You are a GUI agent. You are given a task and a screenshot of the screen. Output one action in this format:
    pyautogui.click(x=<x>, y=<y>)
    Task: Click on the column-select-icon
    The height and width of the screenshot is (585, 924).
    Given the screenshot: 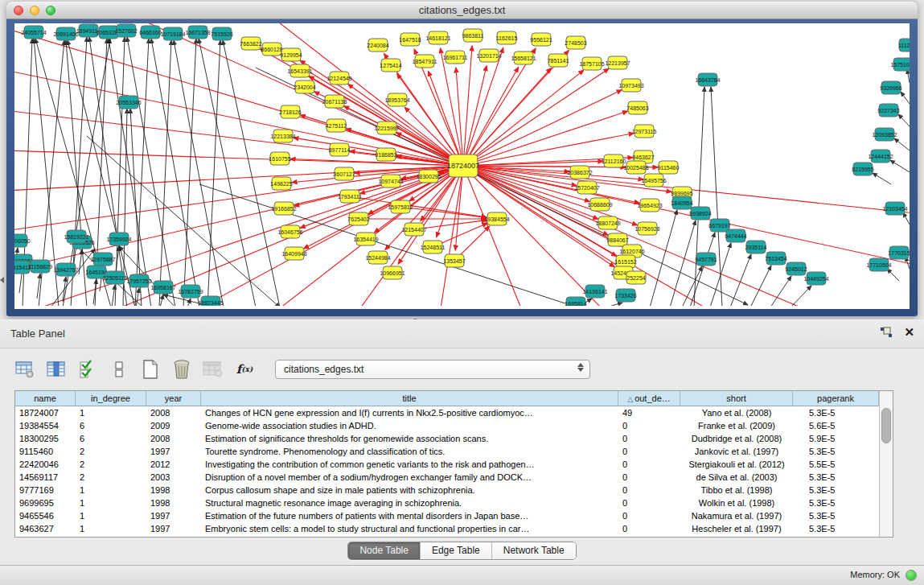 What is the action you would take?
    pyautogui.click(x=56, y=369)
    